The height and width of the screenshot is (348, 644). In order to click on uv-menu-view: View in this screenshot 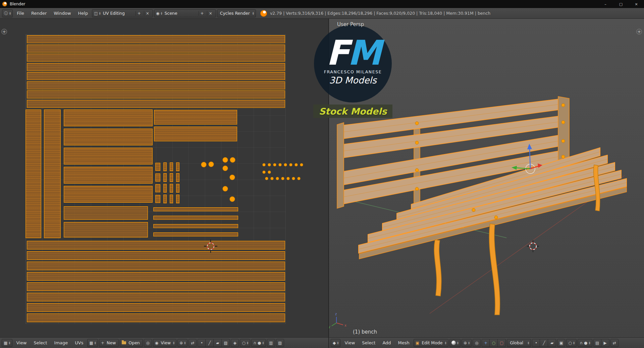, I will do `click(21, 343)`.